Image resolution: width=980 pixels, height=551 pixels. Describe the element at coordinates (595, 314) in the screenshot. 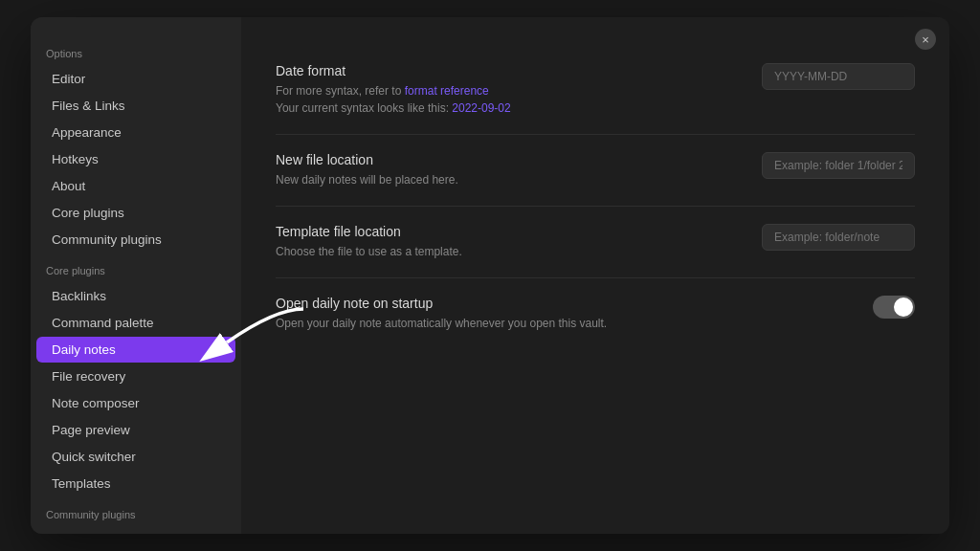

I see `setting-open-daily-note: Open daily note on startup Open your dai…` at that location.